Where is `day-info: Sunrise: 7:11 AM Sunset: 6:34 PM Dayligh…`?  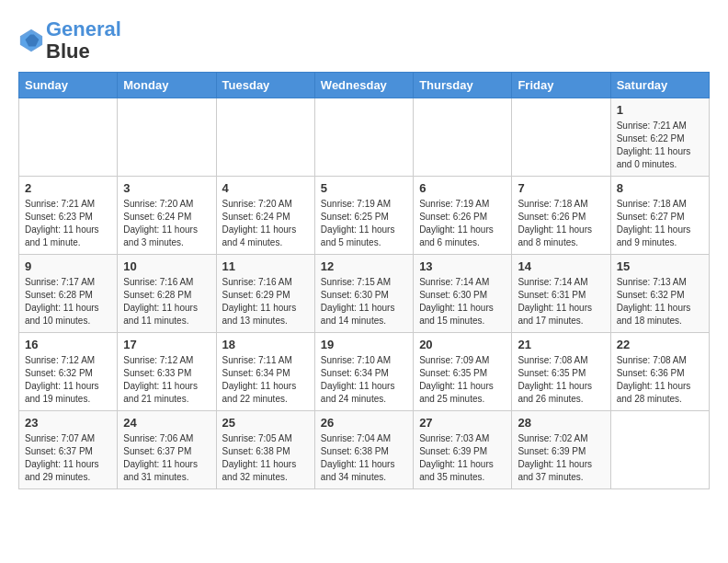
day-info: Sunrise: 7:11 AM Sunset: 6:34 PM Dayligh… is located at coordinates (266, 380).